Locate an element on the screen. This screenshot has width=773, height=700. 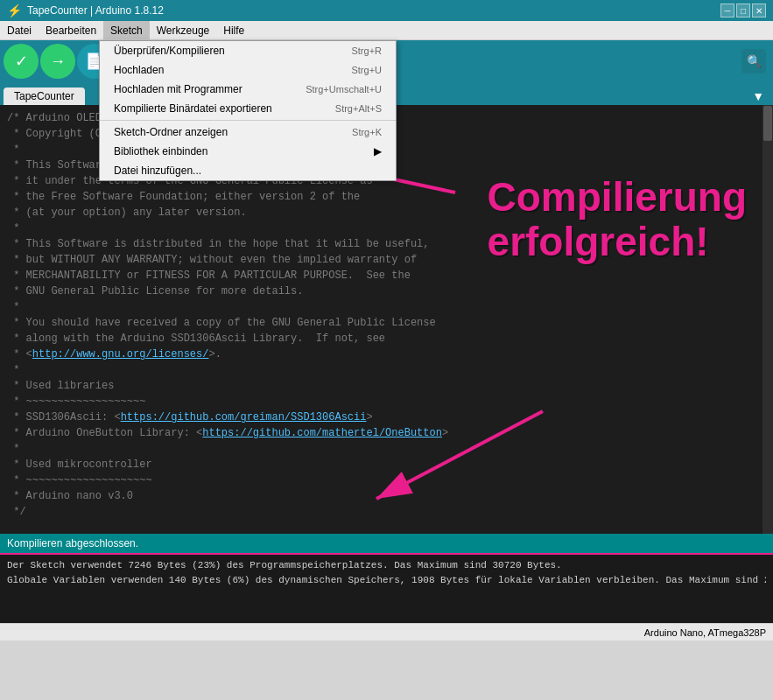
menu-export-binary: Kompilierte Binärdatei exportieren Strg+… is located at coordinates (248, 108).